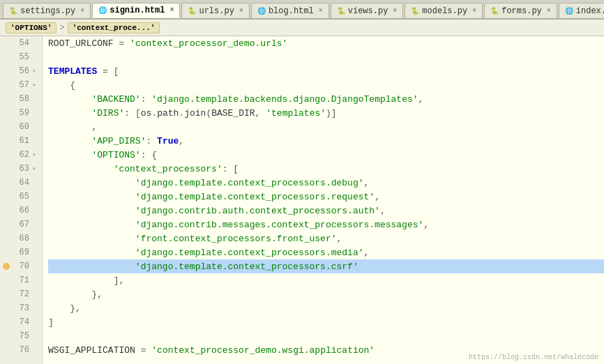 This screenshot has width=604, height=364. Describe the element at coordinates (522, 11) in the screenshot. I see `tab-label-forms-py: forms.py` at that location.